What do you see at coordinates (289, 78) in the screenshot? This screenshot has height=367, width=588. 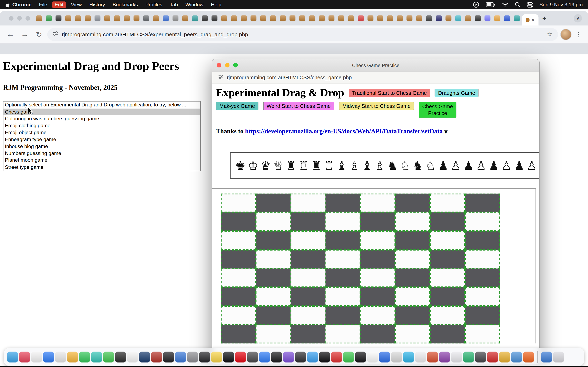 I see `popup-url-text: rjmprogramming.com.au/HTMLCSS/chess_game…` at bounding box center [289, 78].